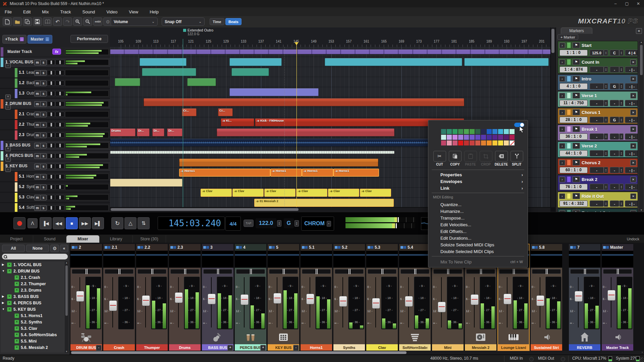  Describe the element at coordinates (641, 360) in the screenshot. I see `resize-grip` at that location.